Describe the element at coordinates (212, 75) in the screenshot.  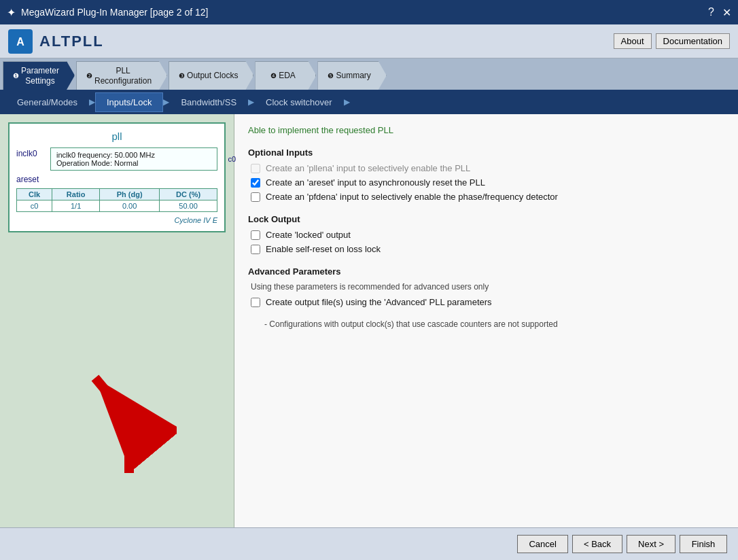
I see `tab3-label: Output Clocks` at that location.